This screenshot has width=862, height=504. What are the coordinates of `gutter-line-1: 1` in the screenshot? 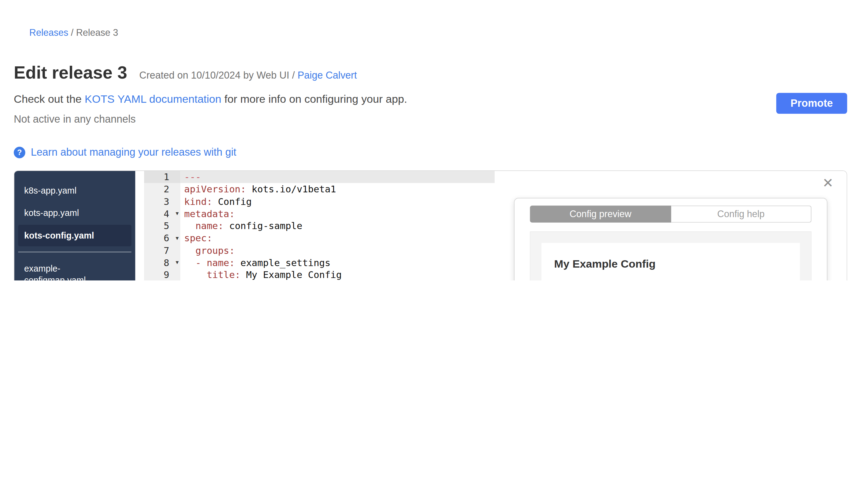 It's located at (162, 177).